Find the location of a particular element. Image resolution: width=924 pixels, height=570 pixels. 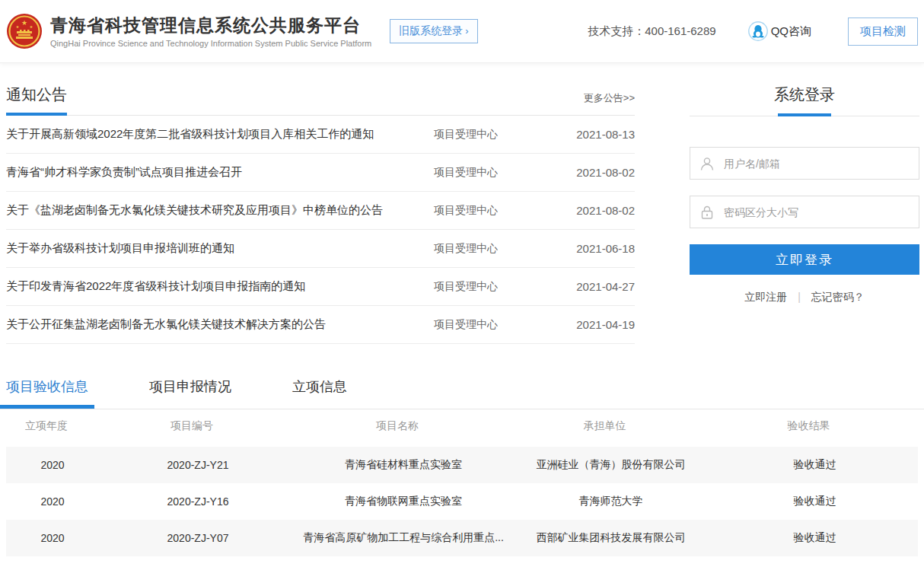

cell-code: 2020-ZJ-Y16 is located at coordinates (198, 502).